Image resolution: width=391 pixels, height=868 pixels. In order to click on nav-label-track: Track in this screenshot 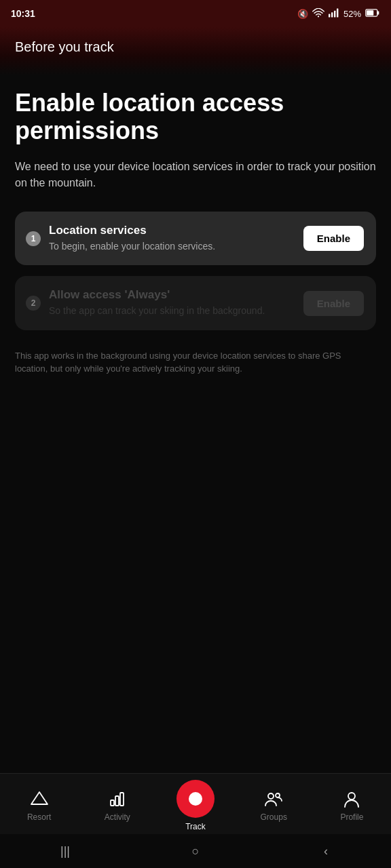, I will do `click(196, 827)`.